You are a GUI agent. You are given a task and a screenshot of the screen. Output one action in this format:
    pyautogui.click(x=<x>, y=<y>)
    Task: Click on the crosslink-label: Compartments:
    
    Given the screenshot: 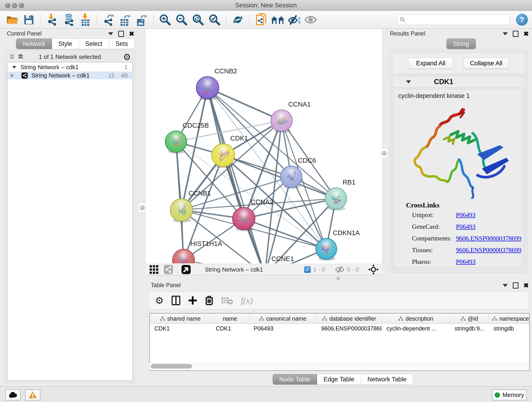 What is the action you would take?
    pyautogui.click(x=434, y=238)
    